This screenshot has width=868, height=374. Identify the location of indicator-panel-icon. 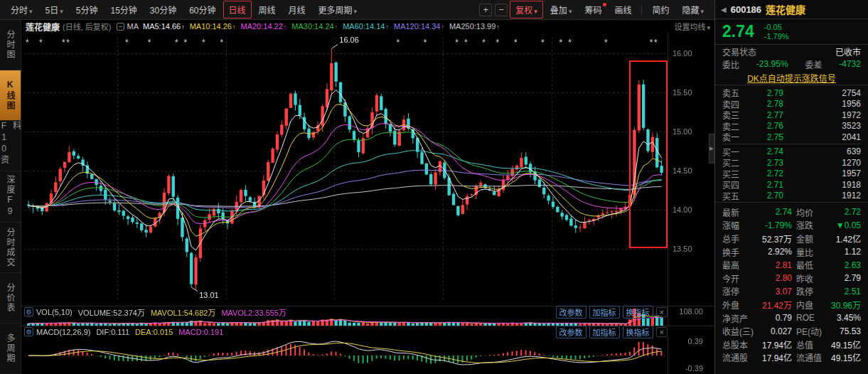
(121, 27).